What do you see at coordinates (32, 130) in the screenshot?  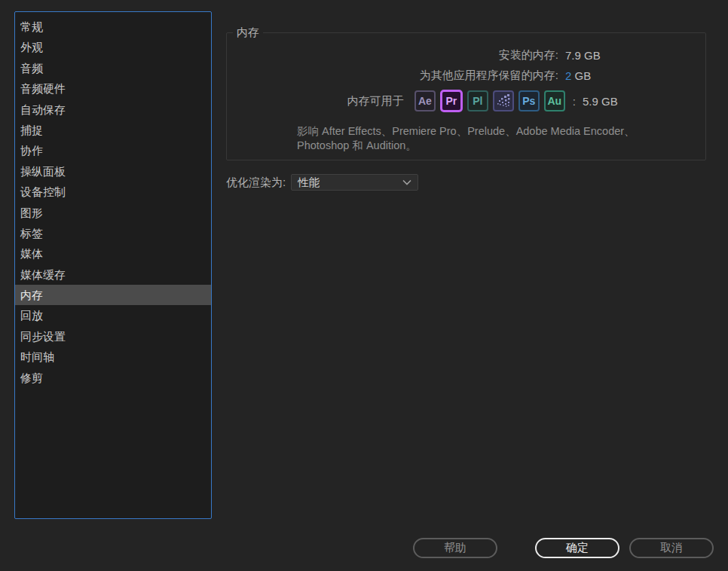 I see `sidebar-item-label: 捕捉` at bounding box center [32, 130].